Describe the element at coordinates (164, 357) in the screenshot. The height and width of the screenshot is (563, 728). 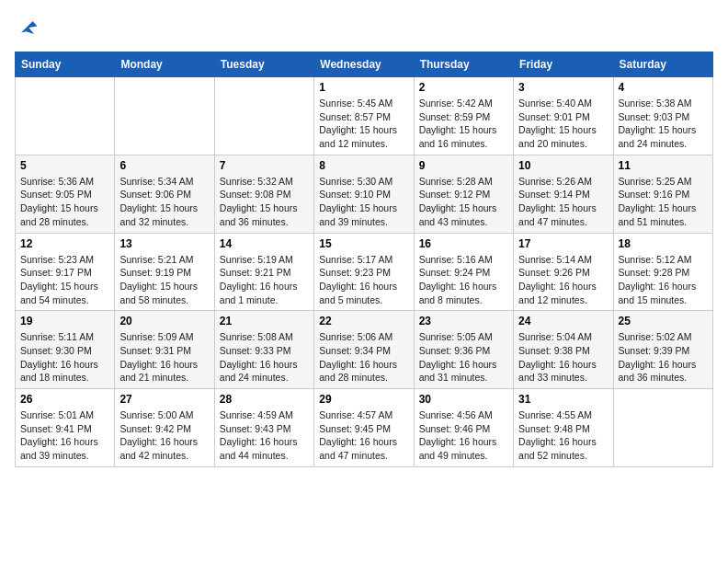
I see `day-info: Sunrise: 5:09 AM Sunset: 9:31 PM Dayligh…` at that location.